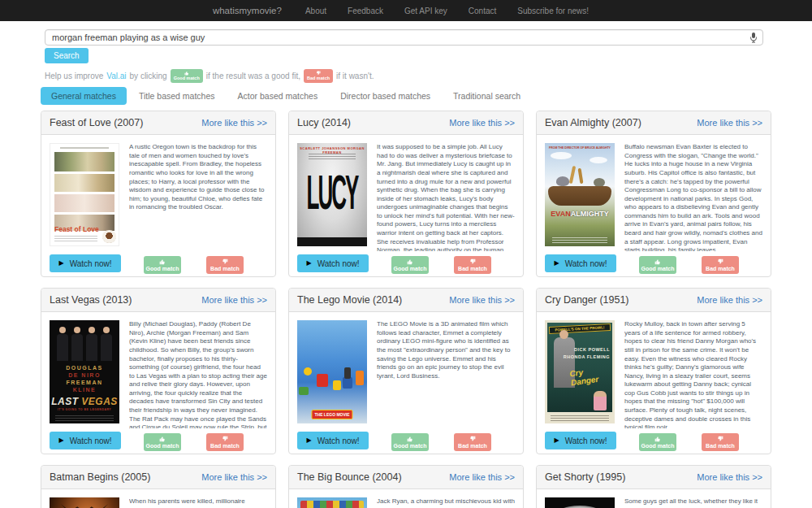 This screenshot has height=508, width=812. What do you see at coordinates (158, 499) in the screenshot?
I see `card-body: When his parents were killed, millionair…` at bounding box center [158, 499].